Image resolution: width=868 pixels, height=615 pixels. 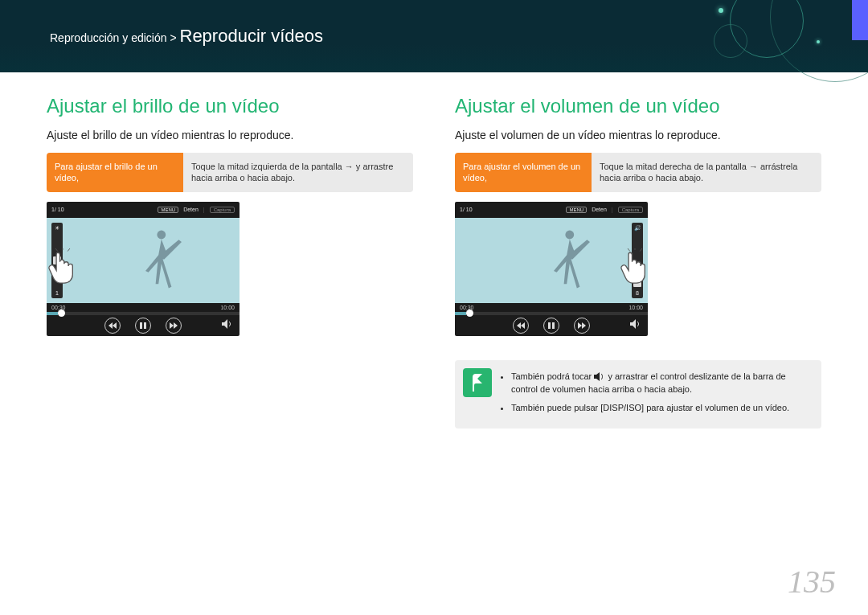 What do you see at coordinates (230, 135) in the screenshot?
I see `desc-brightness: Ajuste el brillo de un vídeo mientras lo…` at bounding box center [230, 135].